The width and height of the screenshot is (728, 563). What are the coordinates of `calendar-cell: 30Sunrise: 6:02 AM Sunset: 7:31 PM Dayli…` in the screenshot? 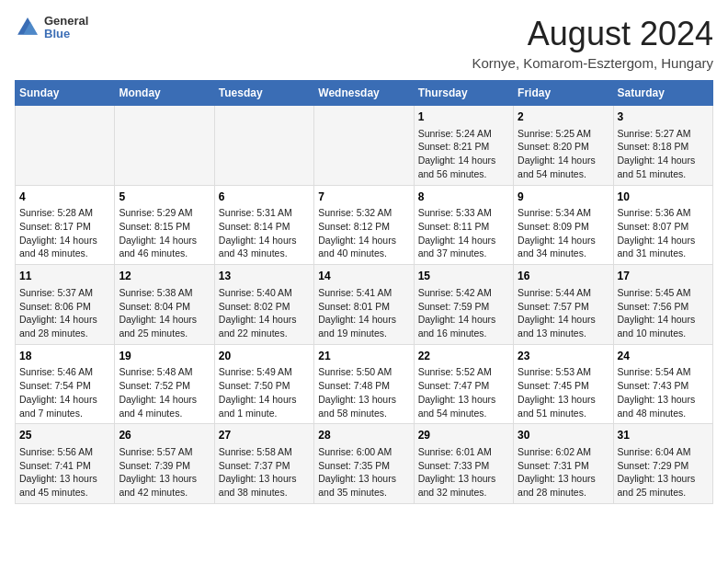 It's located at (563, 464).